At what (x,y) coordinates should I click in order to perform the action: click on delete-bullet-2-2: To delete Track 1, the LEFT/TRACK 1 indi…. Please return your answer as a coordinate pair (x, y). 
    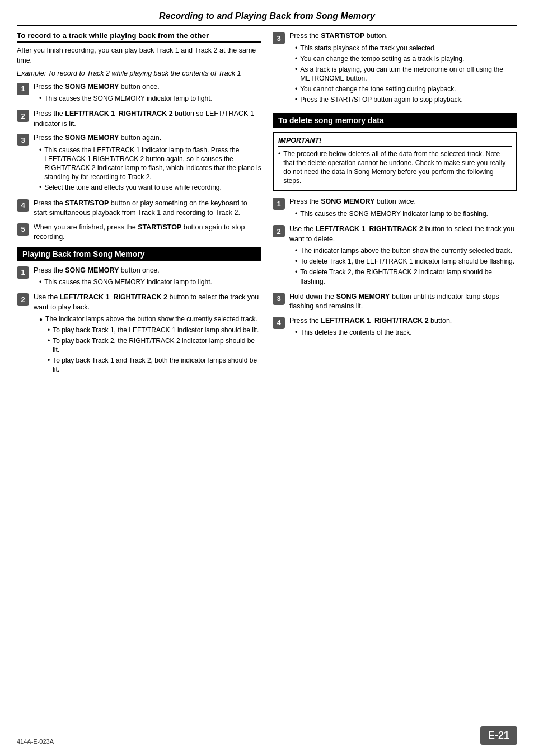
    Looking at the image, I should click on (406, 261).